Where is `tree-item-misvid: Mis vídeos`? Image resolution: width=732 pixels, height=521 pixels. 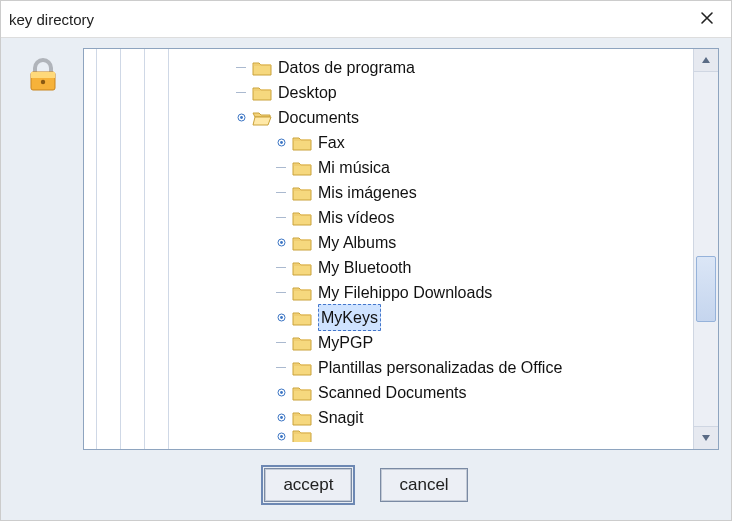
tree-item-misvid: Mis vídeos is located at coordinates (388, 218).